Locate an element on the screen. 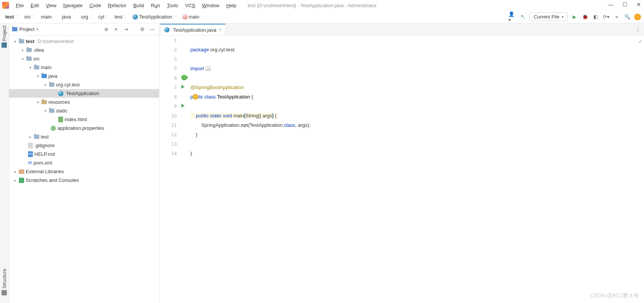  profile-button: ⟳▾ is located at coordinates (606, 17).